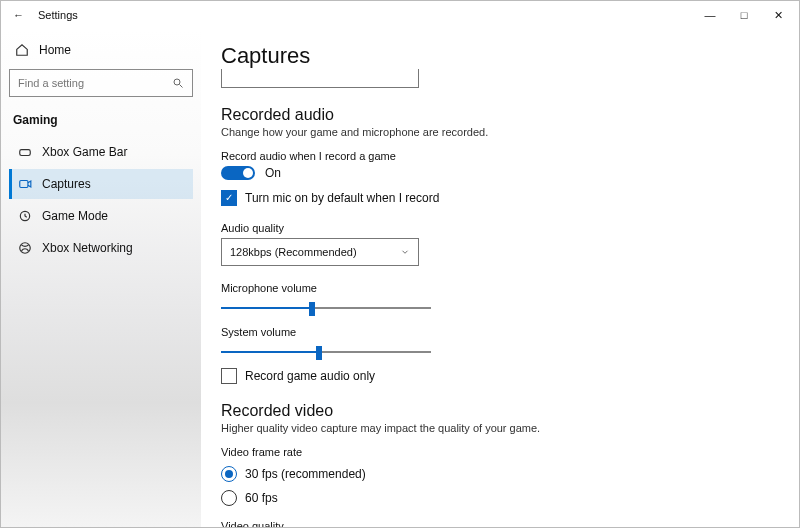 The height and width of the screenshot is (528, 800). What do you see at coordinates (262, 498) in the screenshot?
I see `fps-60-label: 60 fps` at bounding box center [262, 498].